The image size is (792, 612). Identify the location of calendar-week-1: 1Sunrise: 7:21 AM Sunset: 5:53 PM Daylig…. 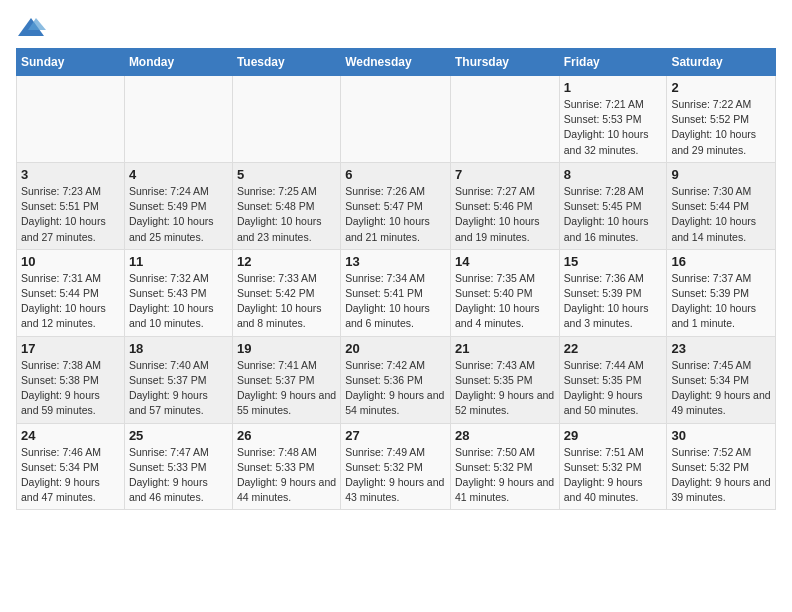
(396, 120).